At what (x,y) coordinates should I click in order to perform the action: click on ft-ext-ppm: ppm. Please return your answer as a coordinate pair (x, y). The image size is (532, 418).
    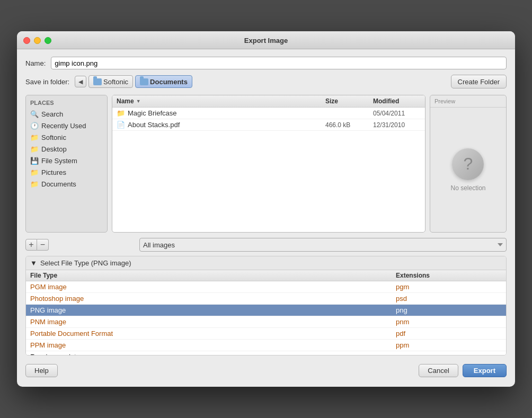
    Looking at the image, I should click on (449, 345).